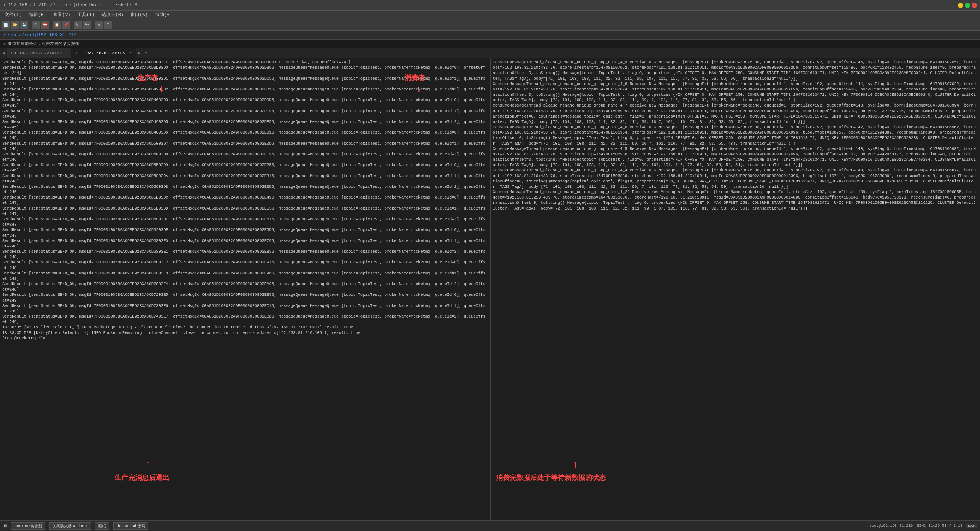 The width and height of the screenshot is (980, 531). Describe the element at coordinates (5, 526) in the screenshot. I see `status-icon: 🖥` at that location.